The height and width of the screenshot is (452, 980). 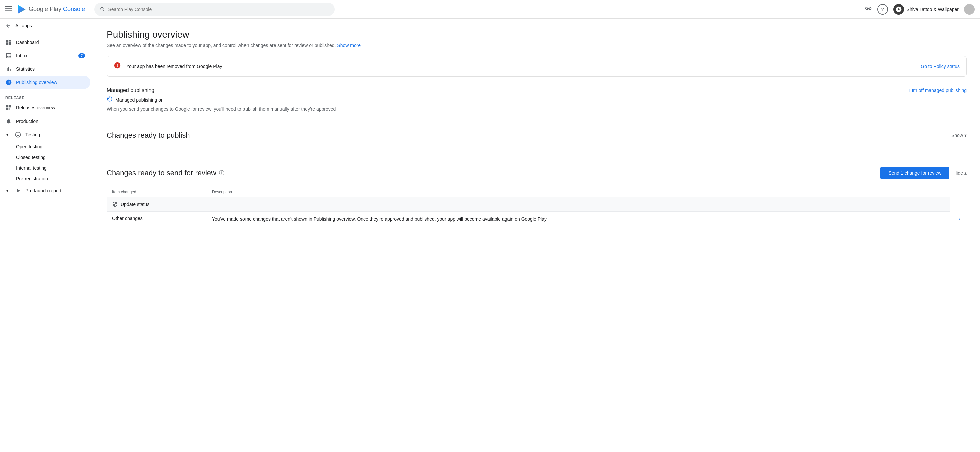 I want to click on main-nav: Dashboard Inbox 7 Statistics, so click(x=46, y=62).